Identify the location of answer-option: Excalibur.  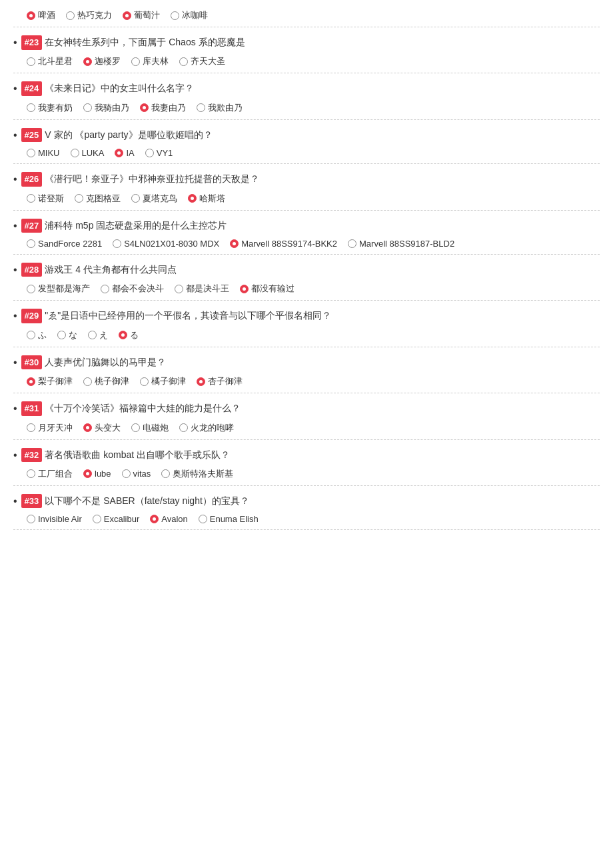
(116, 519).